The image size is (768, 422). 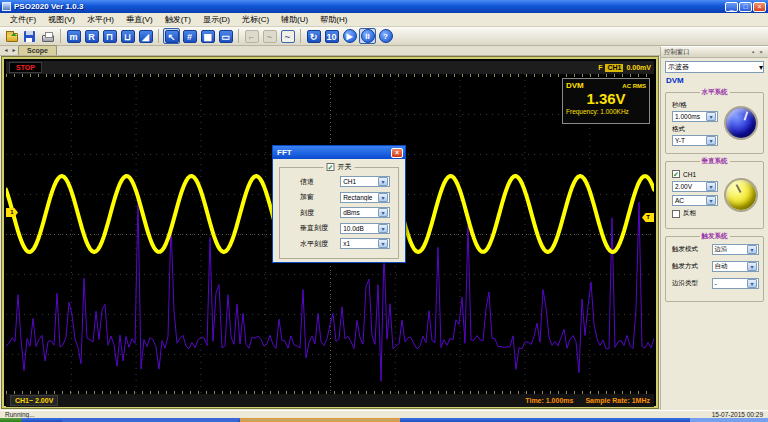 I want to click on status-datetime: 15-07-2015 00:29, so click(x=738, y=414).